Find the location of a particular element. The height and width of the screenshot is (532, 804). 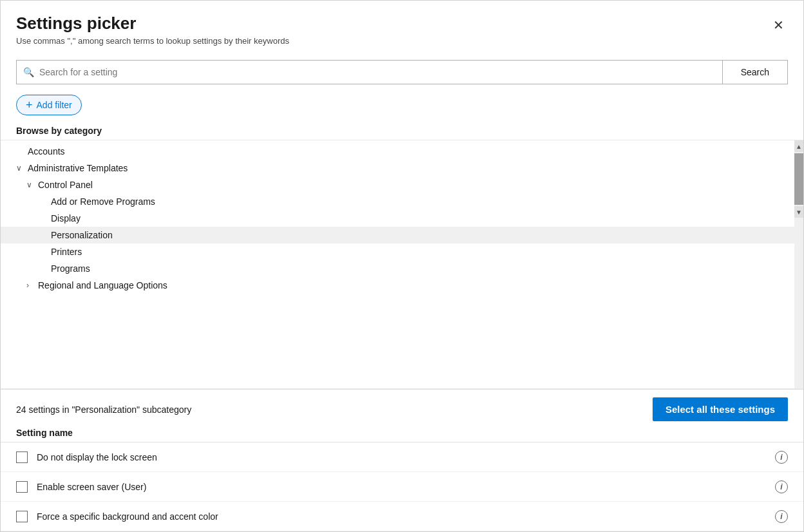

search-input is located at coordinates (378, 72).